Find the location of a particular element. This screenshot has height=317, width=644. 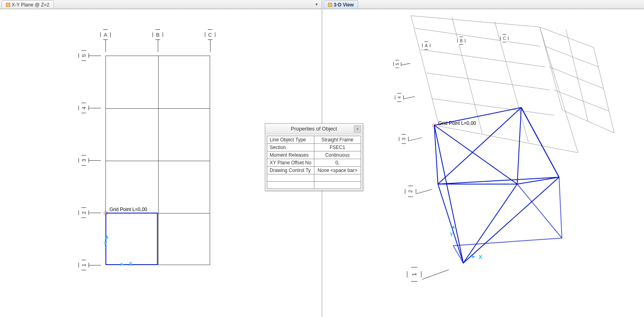

tab-label: X-Y Plane @ Z=2 is located at coordinates (31, 5).